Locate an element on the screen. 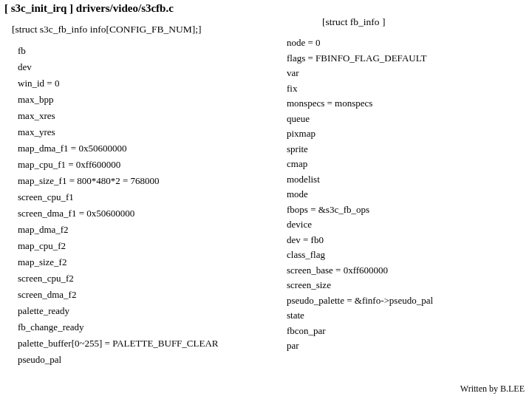  left-field: max_yres is located at coordinates (134, 132).